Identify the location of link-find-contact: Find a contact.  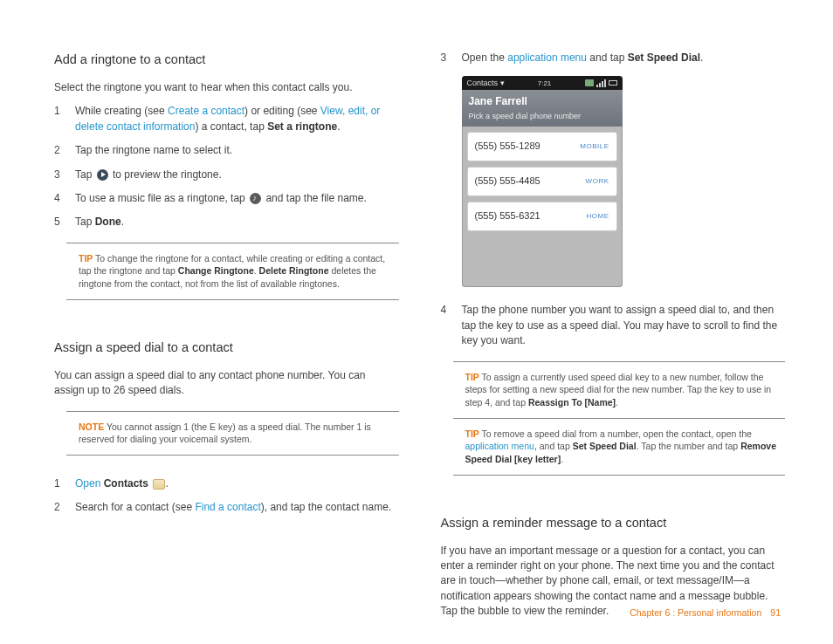
(227, 507).